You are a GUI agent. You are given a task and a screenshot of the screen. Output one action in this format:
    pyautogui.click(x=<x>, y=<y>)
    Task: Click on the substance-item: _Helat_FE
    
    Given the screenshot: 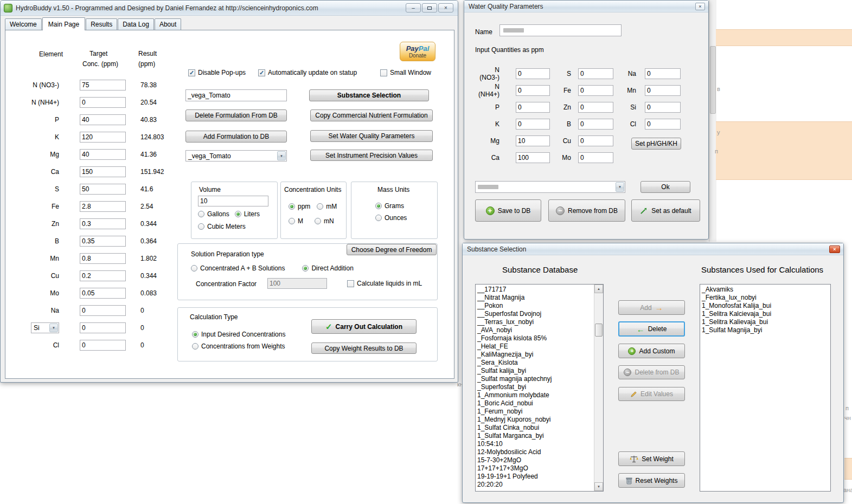 What is the action you would take?
    pyautogui.click(x=535, y=347)
    